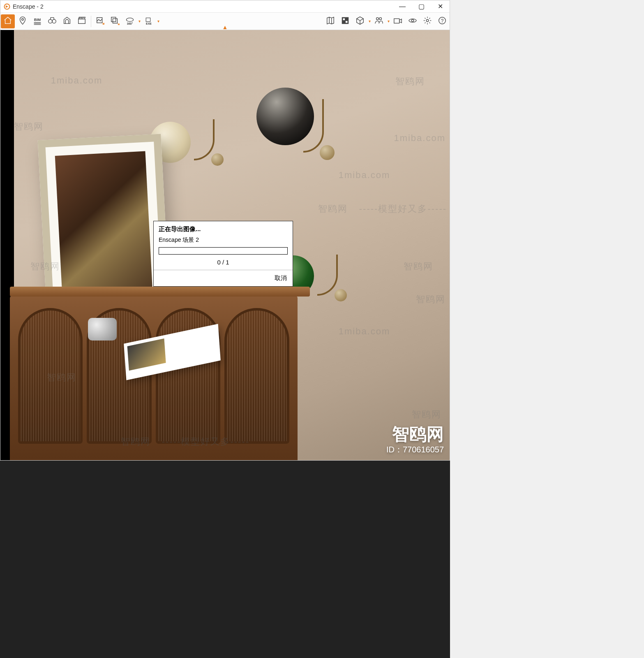  I want to click on export-exe-icon: EXE, so click(149, 21).